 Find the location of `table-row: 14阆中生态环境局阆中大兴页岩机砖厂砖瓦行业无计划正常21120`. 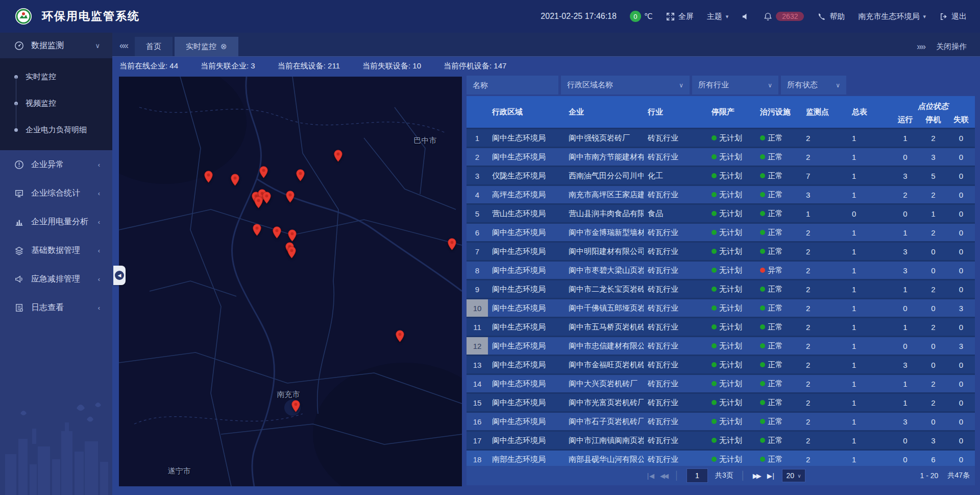

table-row: 14阆中生态环境局阆中大兴页岩机砖厂砖瓦行业无计划正常21120 is located at coordinates (721, 384).